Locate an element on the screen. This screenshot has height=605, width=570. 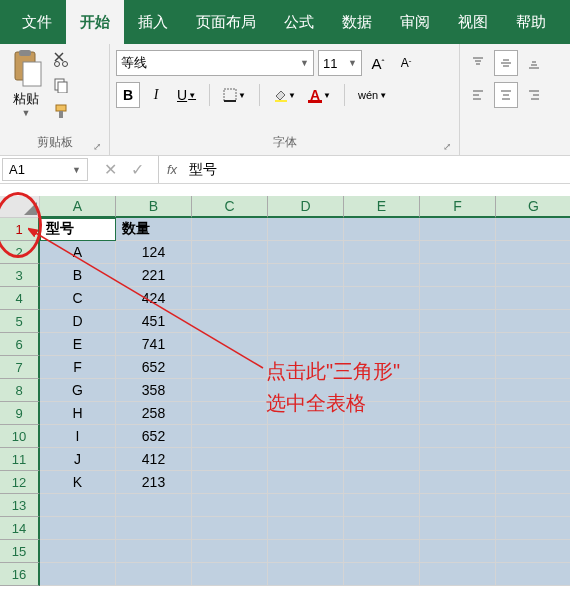
font-expand-icon: ⤢ is located at coordinates (449, 147).